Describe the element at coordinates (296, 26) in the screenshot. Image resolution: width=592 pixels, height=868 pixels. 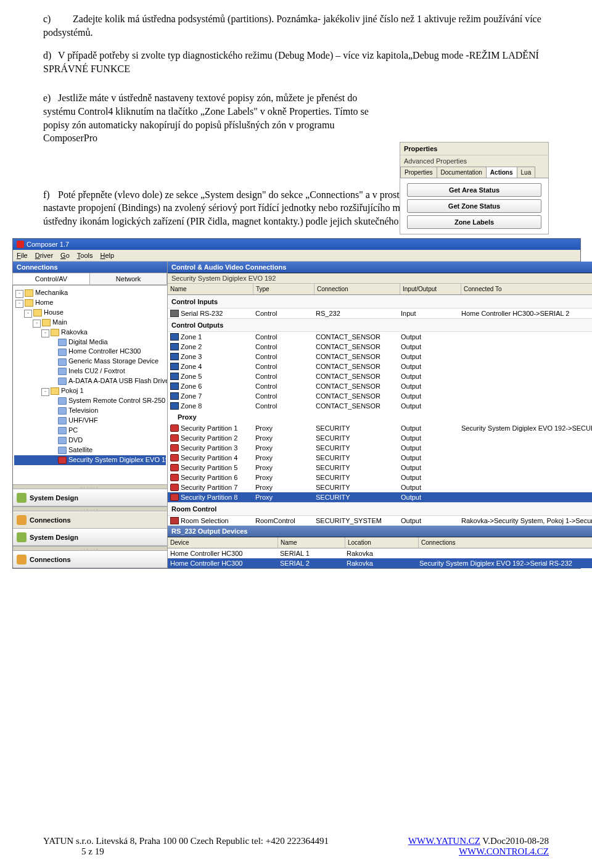
I see `para-c: c)Zadejte kolik má ústředna podsystémů (…` at that location.